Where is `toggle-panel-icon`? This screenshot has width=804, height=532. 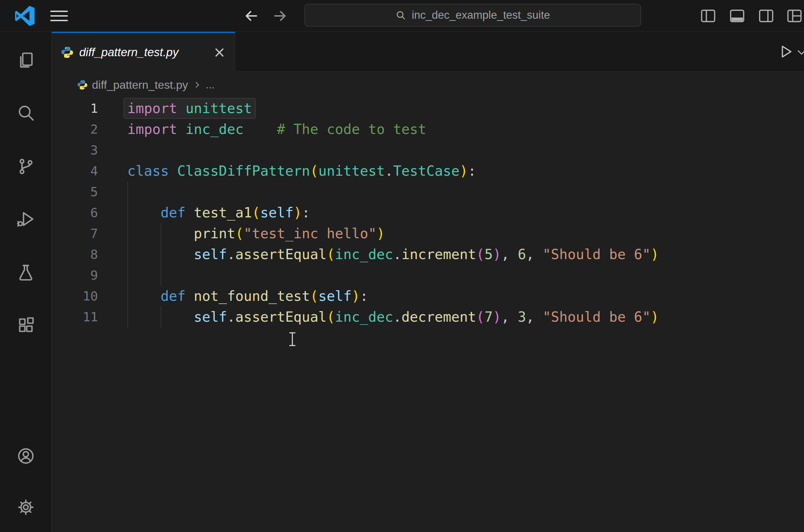 toggle-panel-icon is located at coordinates (737, 16).